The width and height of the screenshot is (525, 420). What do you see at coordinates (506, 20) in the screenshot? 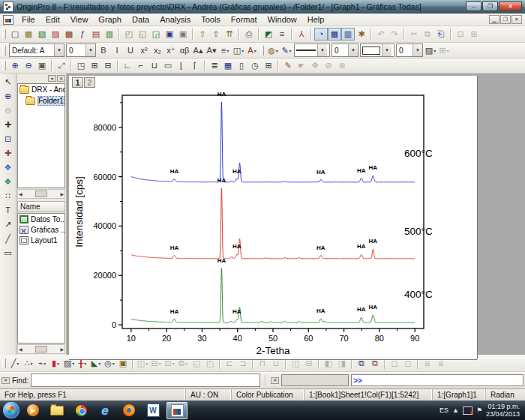
I see `mdi-restore-button: ❐` at bounding box center [506, 20].